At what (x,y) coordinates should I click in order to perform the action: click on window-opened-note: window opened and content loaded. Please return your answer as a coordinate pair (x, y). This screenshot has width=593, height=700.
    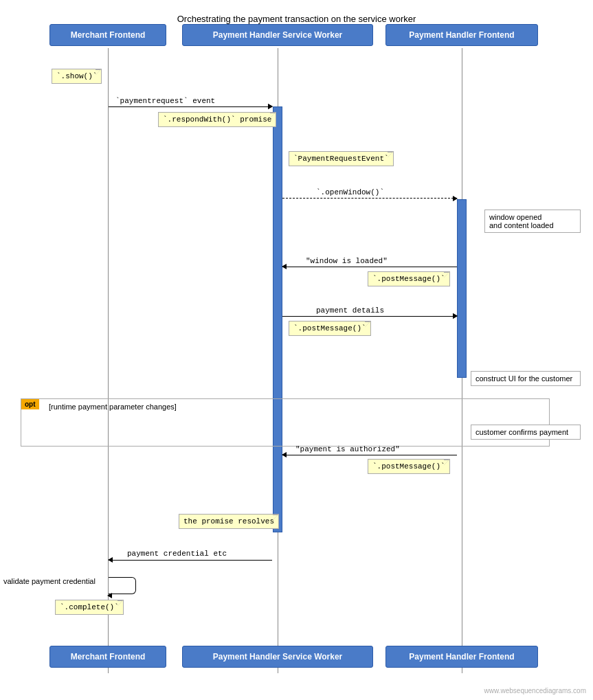
    Looking at the image, I should click on (533, 221).